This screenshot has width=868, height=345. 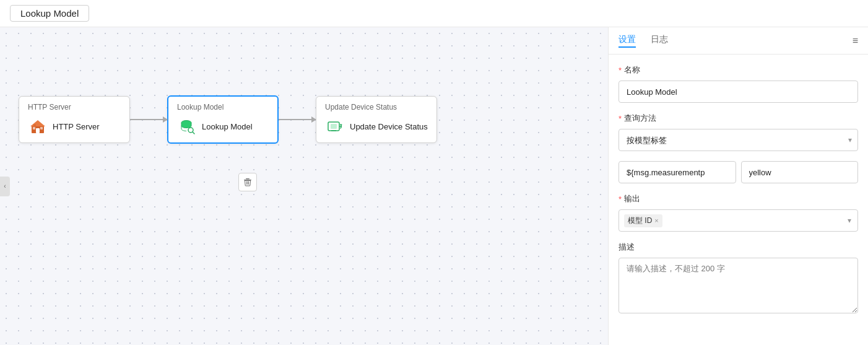 I want to click on output-tag-select: 模型 ID ×, so click(x=738, y=221).